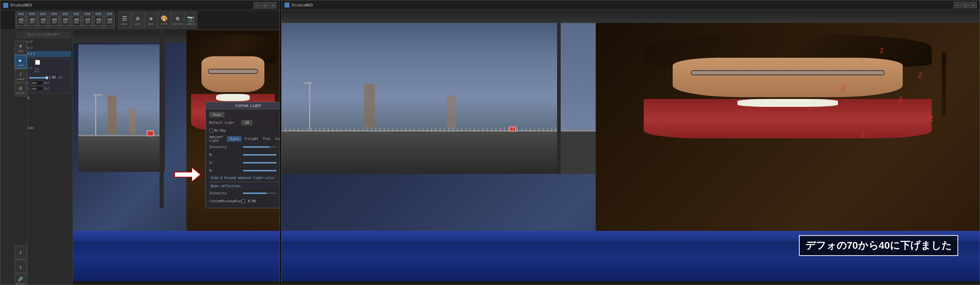 This screenshot has width=980, height=285. I want to click on intensity-unit: def, so click(60, 78).